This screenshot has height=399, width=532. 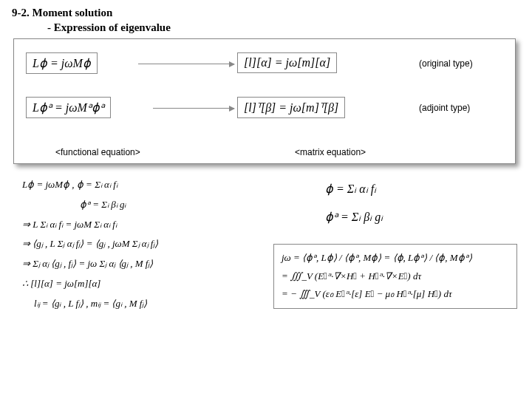 I want to click on result-row: = − ∭_V (ε₀ E͞ᵃ·[ε] E͞ − μ₀ H͞ᵃ·[μ] H͞) …, so click(x=395, y=294).